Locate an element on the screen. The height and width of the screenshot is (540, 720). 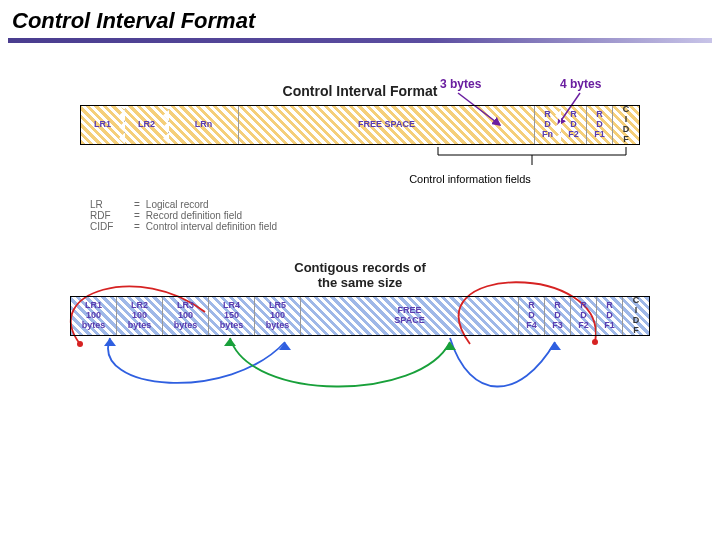
d1-cell-rdf1: R D F1 is located at coordinates (600, 125).